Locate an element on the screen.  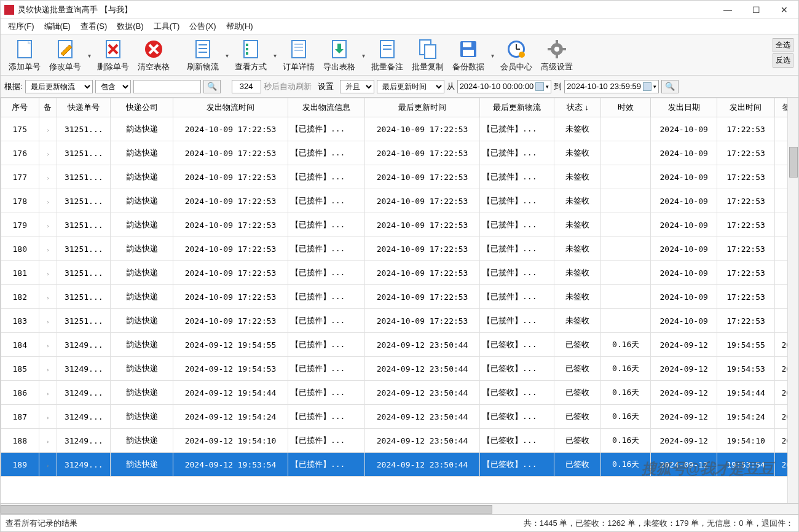
clear-button: 清空表格 is located at coordinates (154, 55).